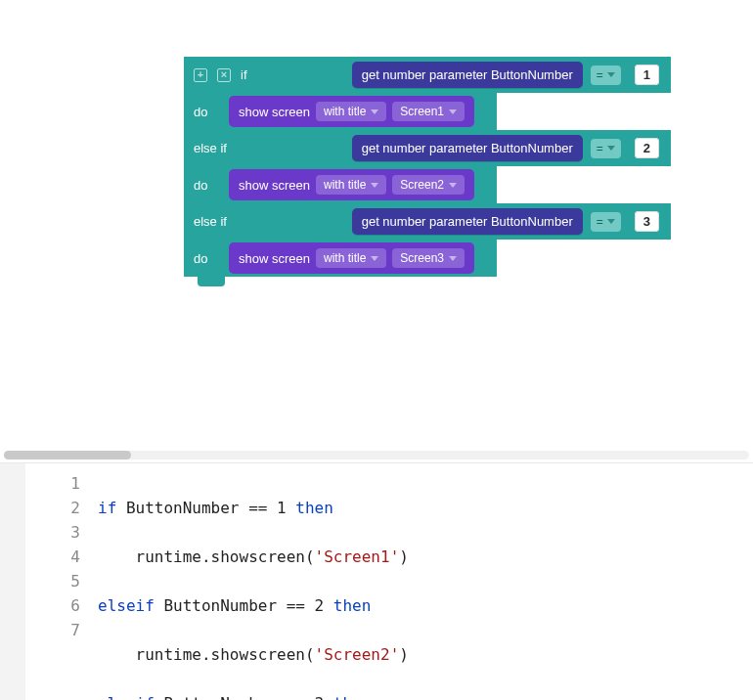  I want to click on code-line: runtime.showscreen('Screen1'), so click(253, 557).